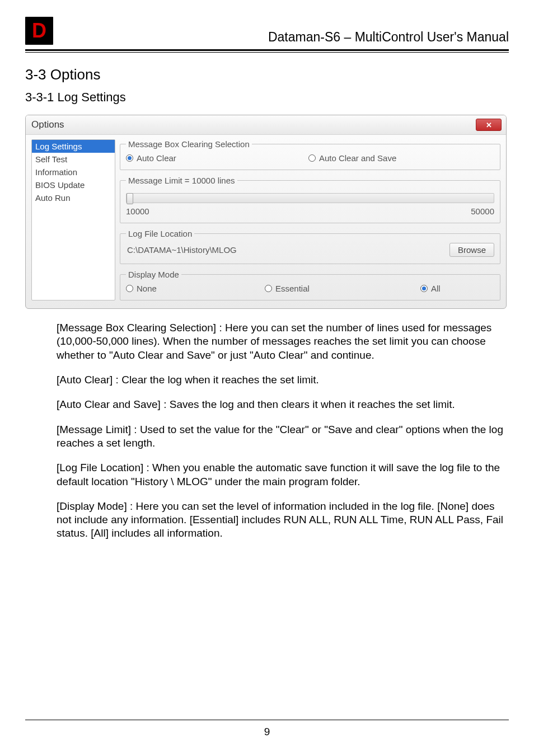  What do you see at coordinates (160, 234) in the screenshot?
I see `group-legend: Log File Location` at bounding box center [160, 234].